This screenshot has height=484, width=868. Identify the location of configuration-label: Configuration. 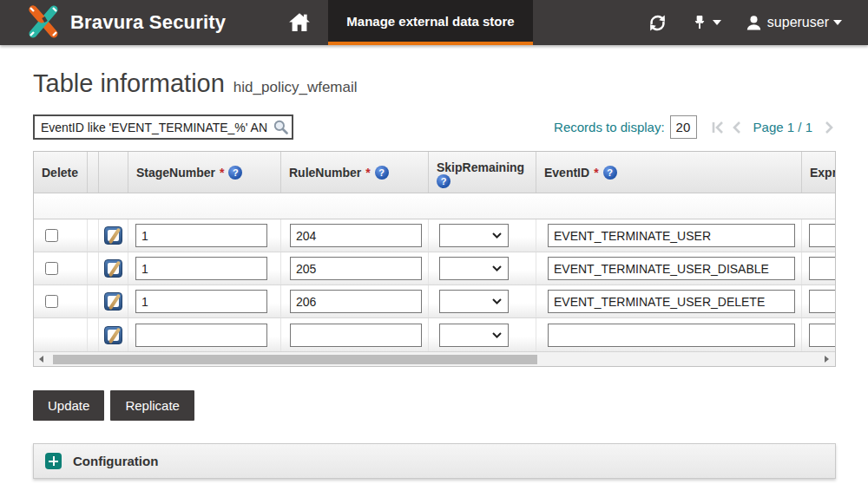
(115, 461).